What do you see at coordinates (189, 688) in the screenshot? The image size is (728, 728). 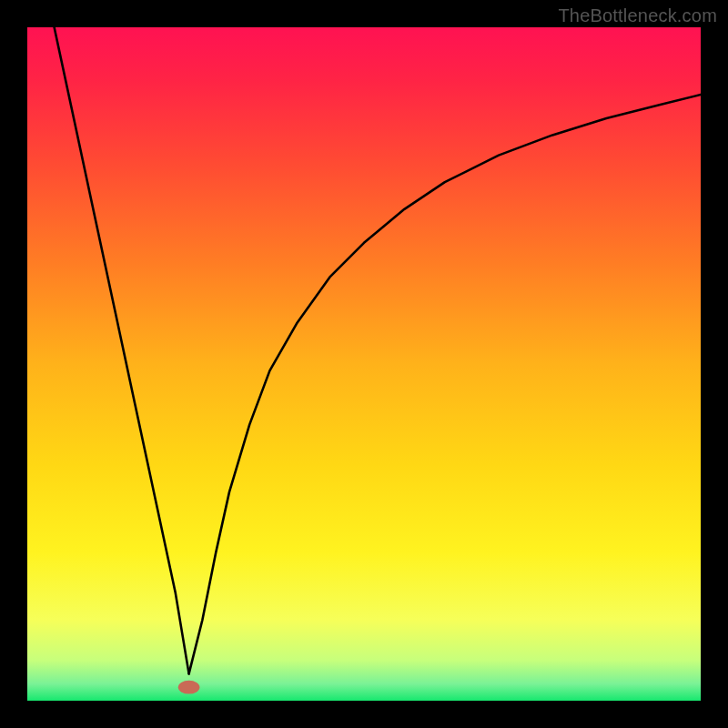 I see `minimum-marker` at bounding box center [189, 688].